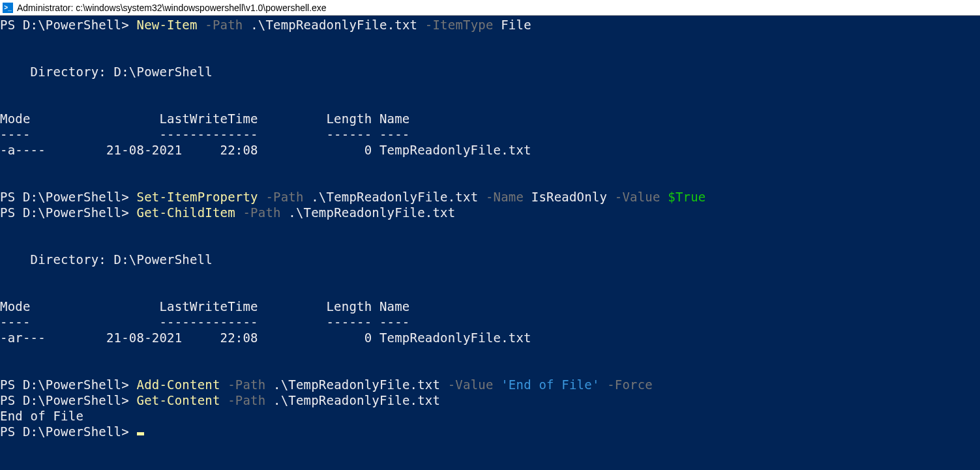  What do you see at coordinates (490, 213) in the screenshot?
I see `terminal-line: PS D:\PowerShell> Get-ChildItem -Path .\…` at bounding box center [490, 213].